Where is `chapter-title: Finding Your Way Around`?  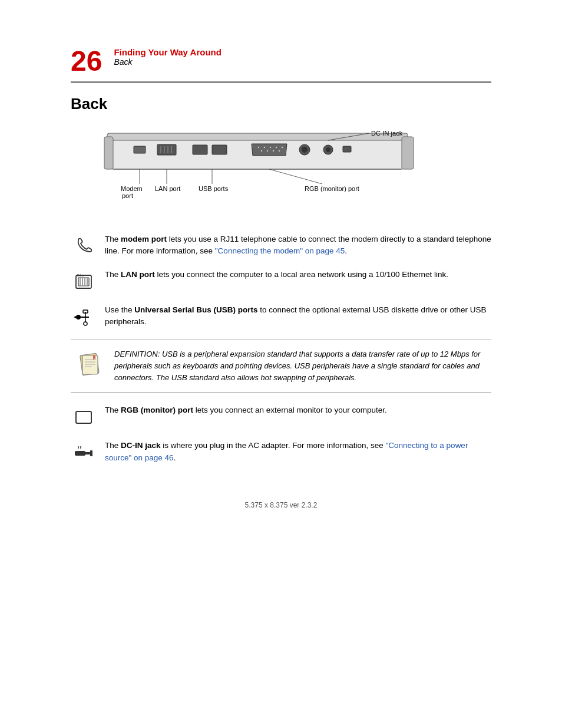 chapter-title: Finding Your Way Around is located at coordinates (167, 52).